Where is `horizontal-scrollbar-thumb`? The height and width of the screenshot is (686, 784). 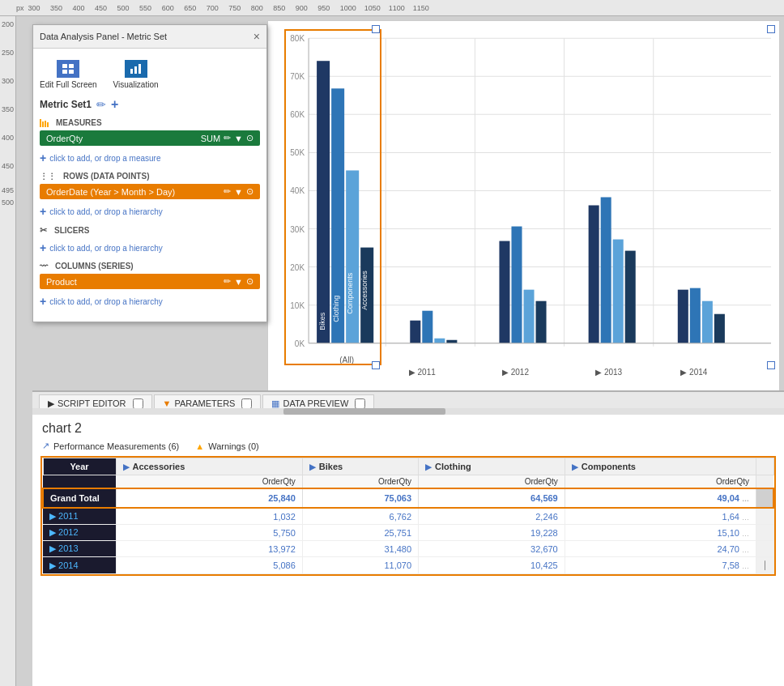 horizontal-scrollbar-thumb is located at coordinates (364, 411).